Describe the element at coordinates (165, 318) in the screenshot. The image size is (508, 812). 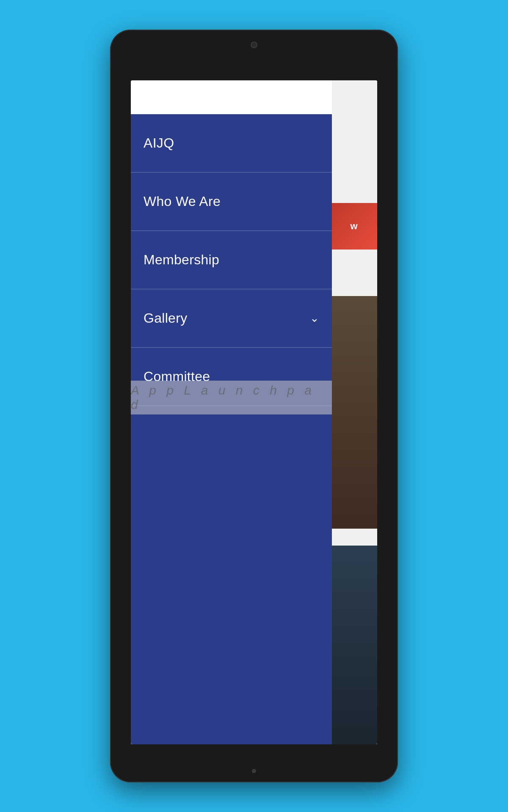
I see `nav-item-gallery-label: Gallery` at that location.